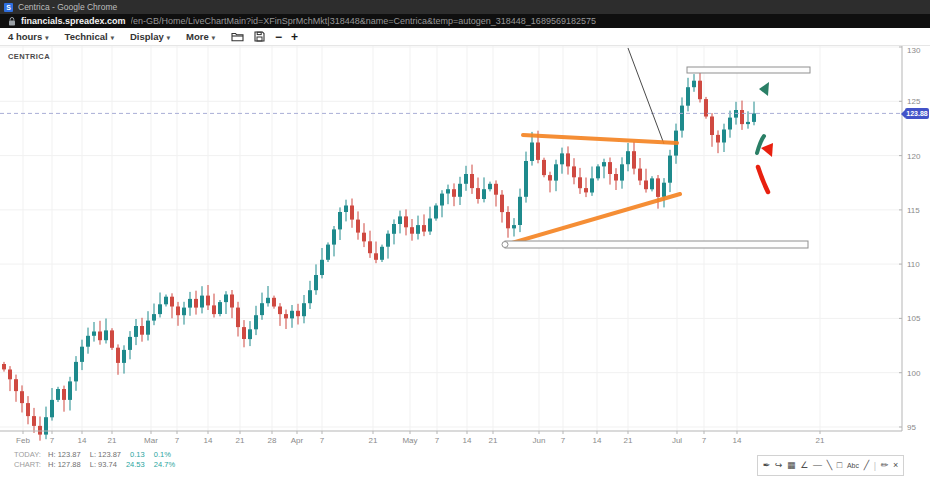 The height and width of the screenshot is (497, 930). Describe the element at coordinates (106, 455) in the screenshot. I see `legend-today-low: L: 123.87` at that location.